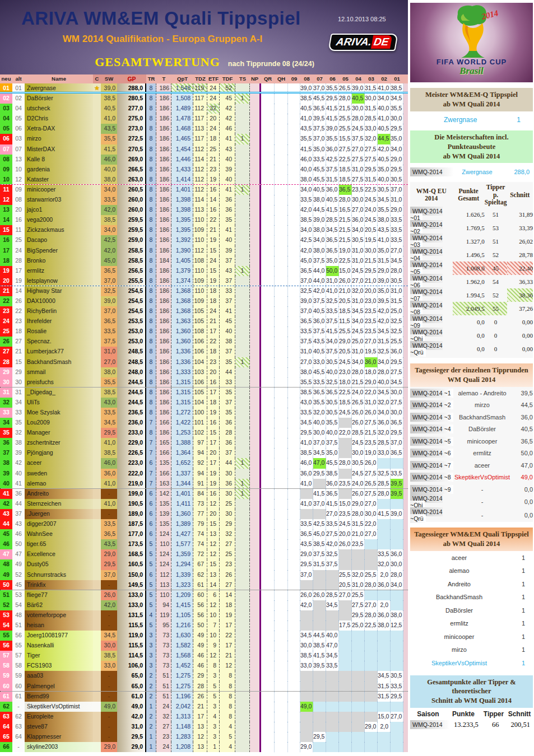 The height and width of the screenshot is (756, 534). What do you see at coordinates (213, 666) in the screenshot?
I see `etf-cell: 8` at bounding box center [213, 666].